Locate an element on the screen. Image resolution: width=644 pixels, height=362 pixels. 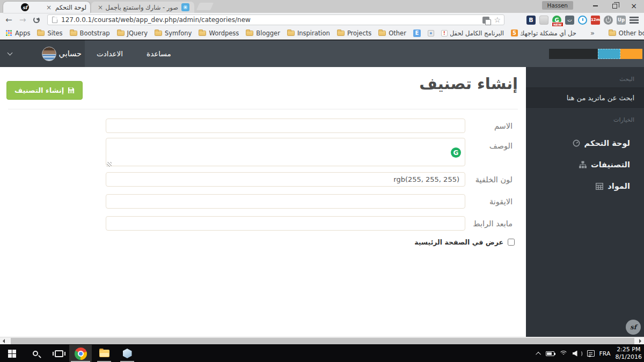
upwork-extension-icon: Up is located at coordinates (621, 20).